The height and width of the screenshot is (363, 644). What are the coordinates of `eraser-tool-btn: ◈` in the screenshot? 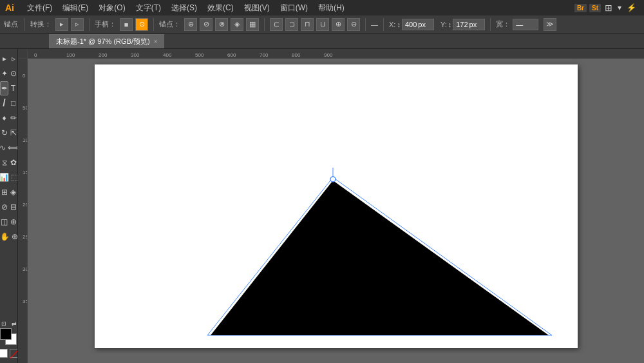 It's located at (13, 192).